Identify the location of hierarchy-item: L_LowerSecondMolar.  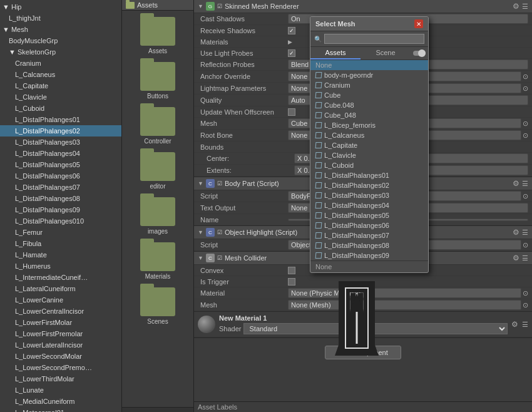
(61, 356).